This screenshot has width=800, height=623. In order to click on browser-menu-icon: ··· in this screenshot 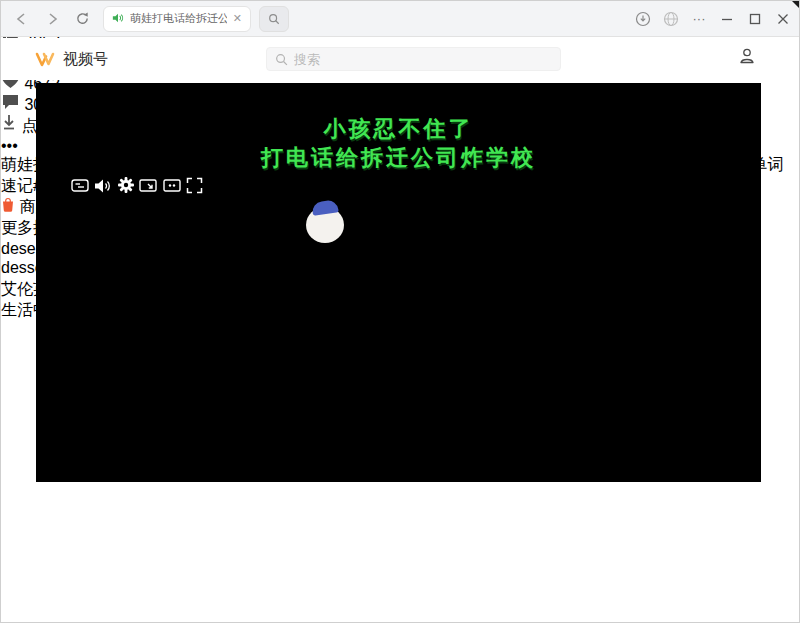, I will do `click(699, 19)`.